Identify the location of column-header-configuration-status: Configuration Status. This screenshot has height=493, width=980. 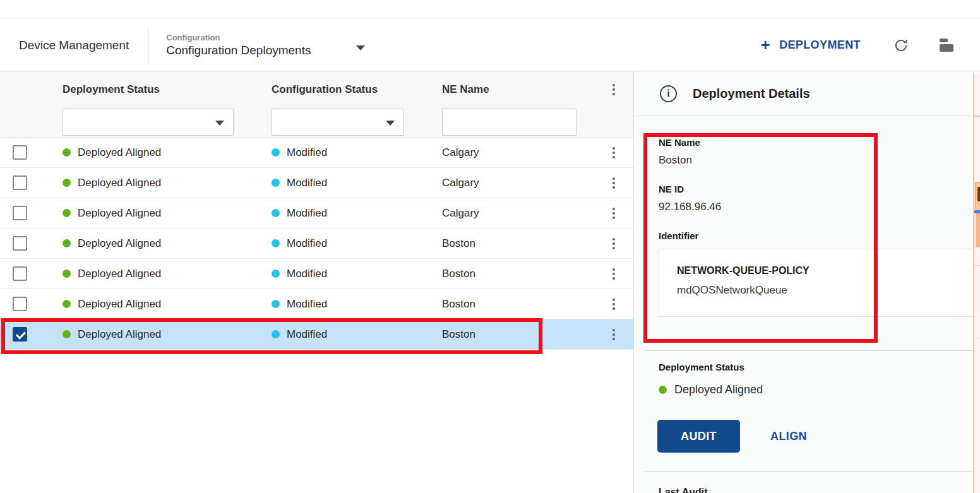
(344, 90).